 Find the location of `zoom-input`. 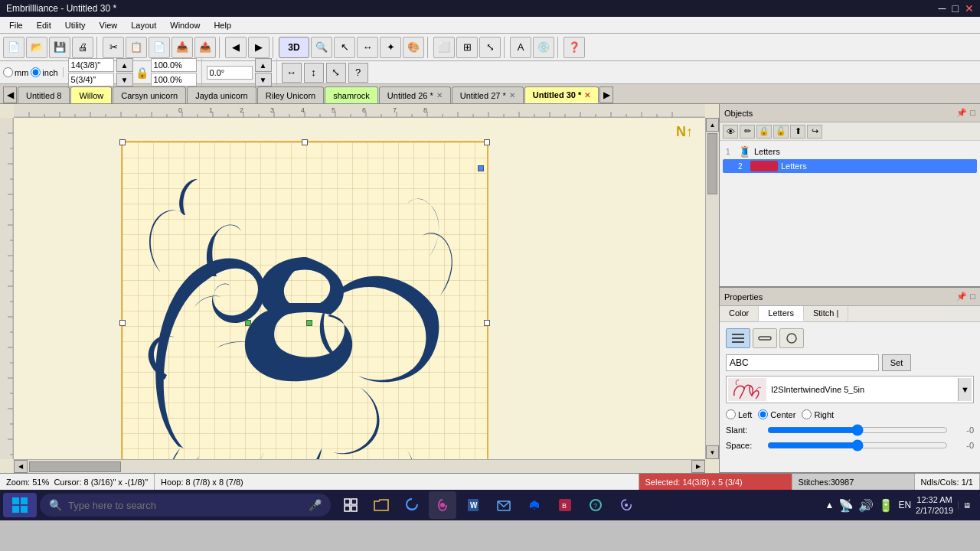

zoom-input is located at coordinates (174, 65).